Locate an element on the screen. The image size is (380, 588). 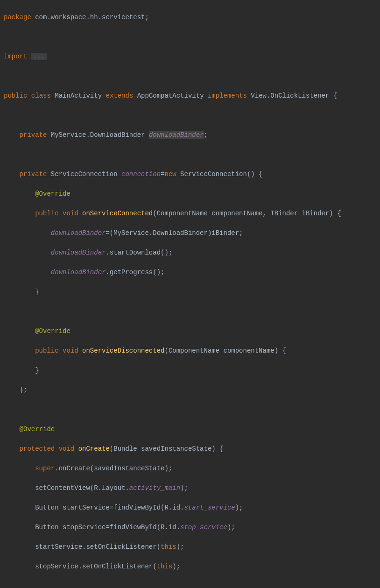
stmt: startService.setOnClickListener( is located at coordinates (82, 547).